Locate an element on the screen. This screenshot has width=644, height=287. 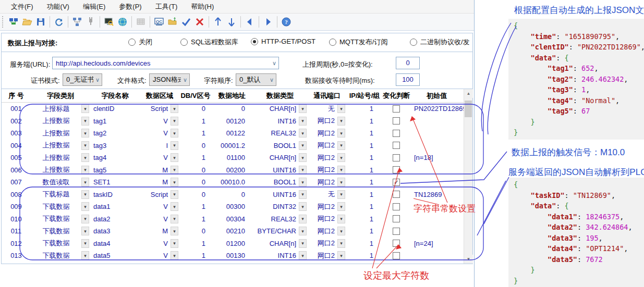
plug-button is located at coordinates (91, 22).